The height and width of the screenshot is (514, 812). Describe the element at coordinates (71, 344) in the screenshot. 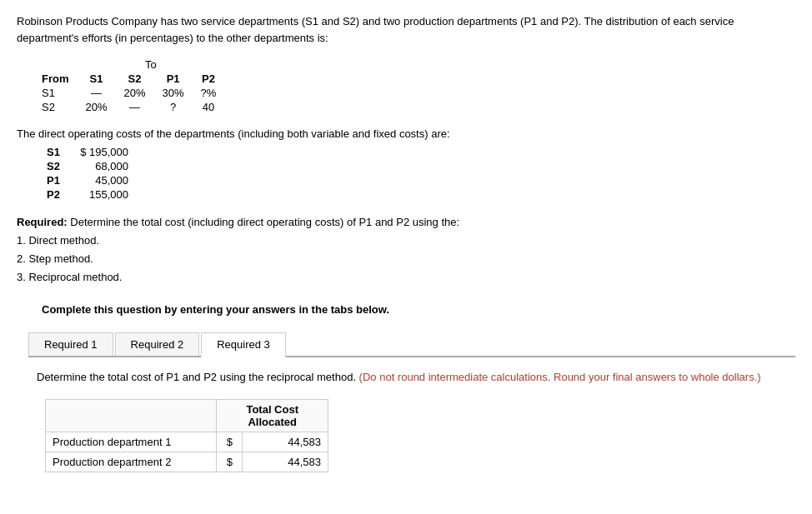

I see `tab-required1: Required 1` at that location.